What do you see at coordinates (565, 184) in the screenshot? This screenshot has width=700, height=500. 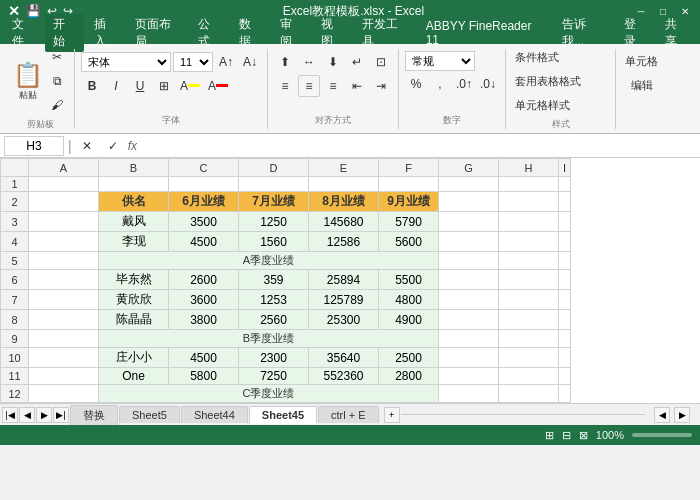 I see `cell-I1` at bounding box center [565, 184].